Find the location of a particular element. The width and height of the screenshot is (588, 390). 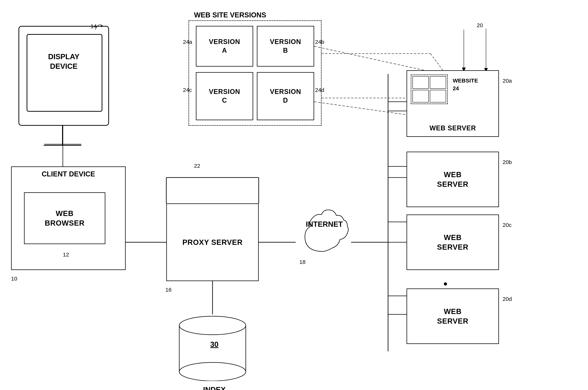

monitor-stand-neck is located at coordinates (63, 136).